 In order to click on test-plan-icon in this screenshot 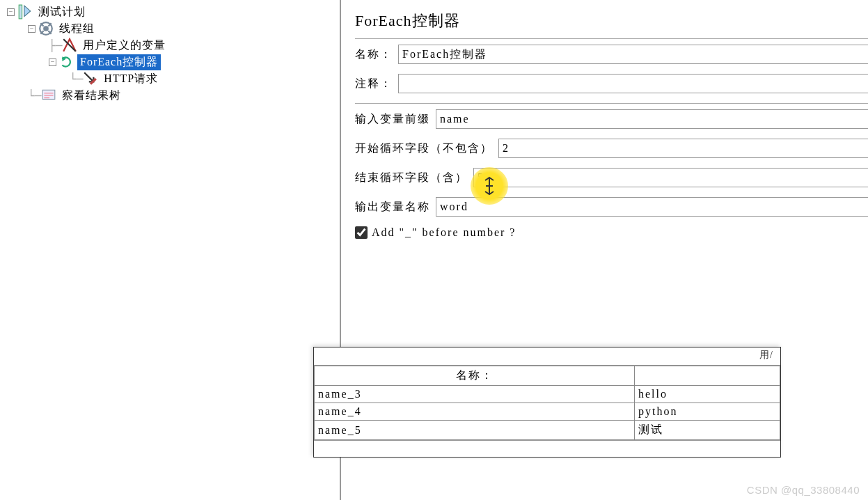, I will do `click(25, 12)`.